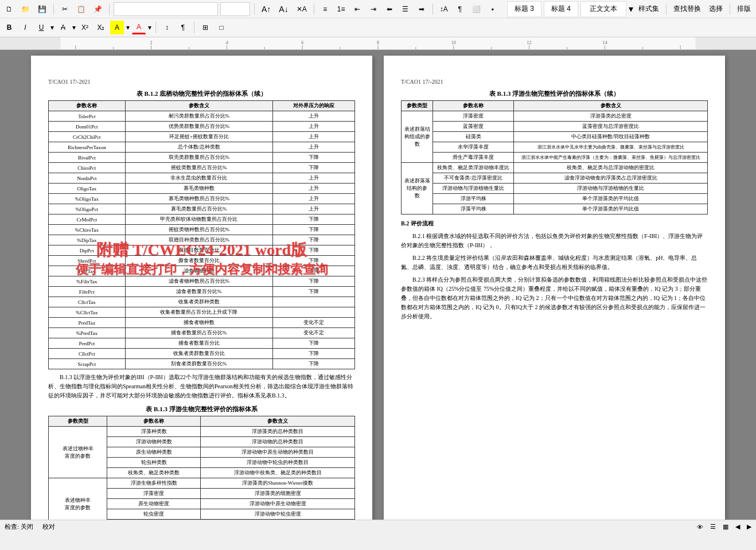 Image resolution: width=756 pixels, height=550 pixels. Describe the element at coordinates (302, 42) in the screenshot. I see `svg-text: 6` at that location.